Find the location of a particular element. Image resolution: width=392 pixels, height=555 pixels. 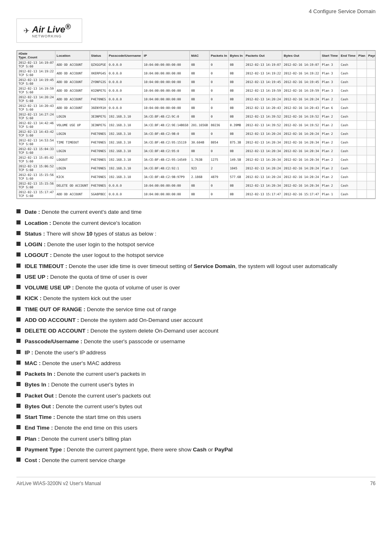

col-status: Status is located at coordinates (99, 56).